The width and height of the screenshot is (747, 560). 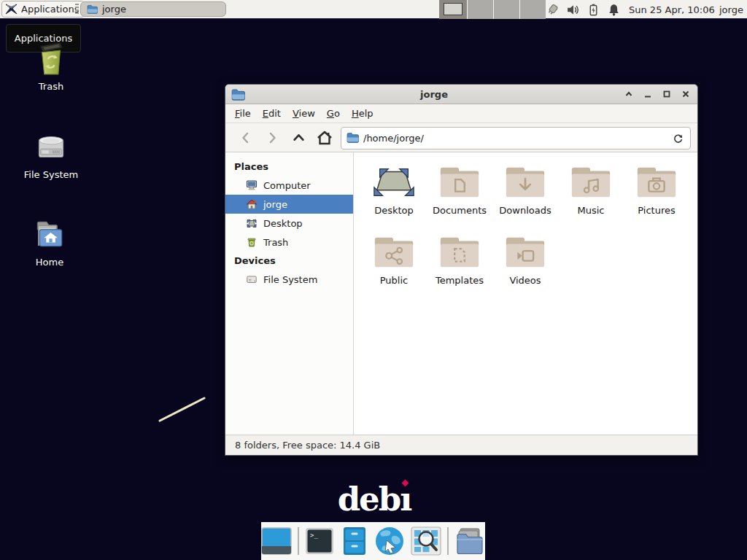 What do you see at coordinates (363, 114) in the screenshot?
I see `menu-help: Help` at bounding box center [363, 114].